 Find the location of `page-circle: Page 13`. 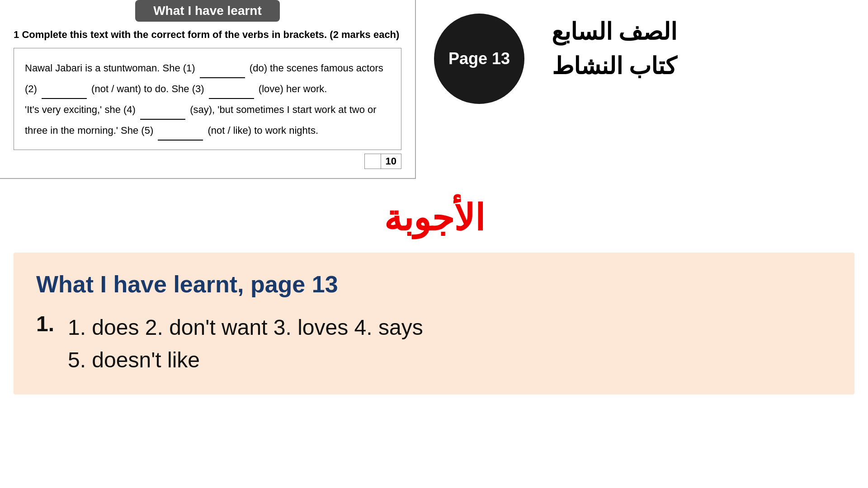

page-circle: Page 13 is located at coordinates (479, 59).